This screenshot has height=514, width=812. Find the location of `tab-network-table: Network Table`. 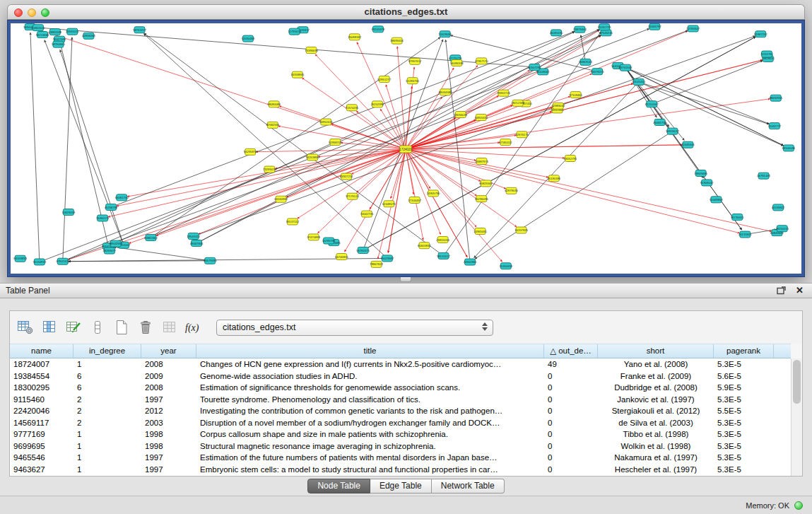

tab-network-table: Network Table is located at coordinates (468, 486).